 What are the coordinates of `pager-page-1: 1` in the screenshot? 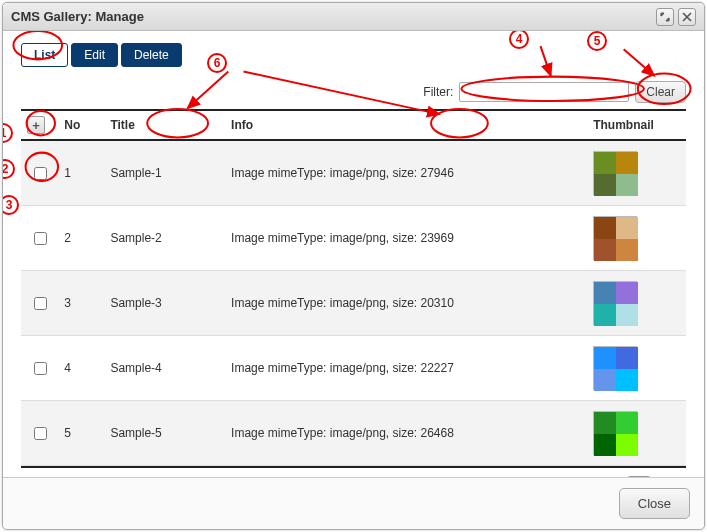 It's located at (640, 476).